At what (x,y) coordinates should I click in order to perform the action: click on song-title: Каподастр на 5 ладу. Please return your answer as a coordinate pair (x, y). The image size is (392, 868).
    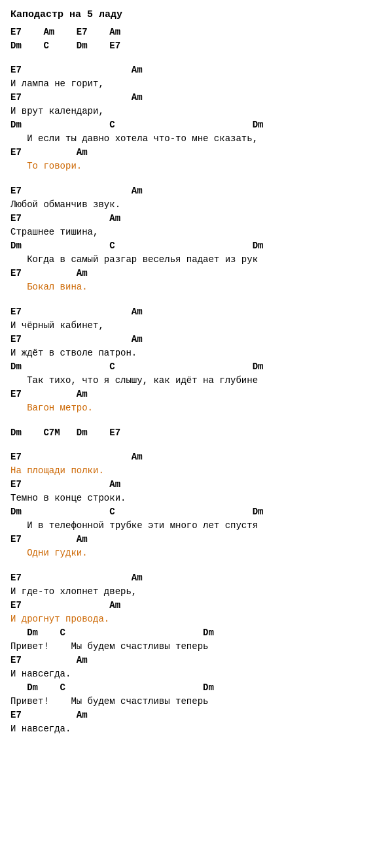
    Looking at the image, I should click on (196, 16).